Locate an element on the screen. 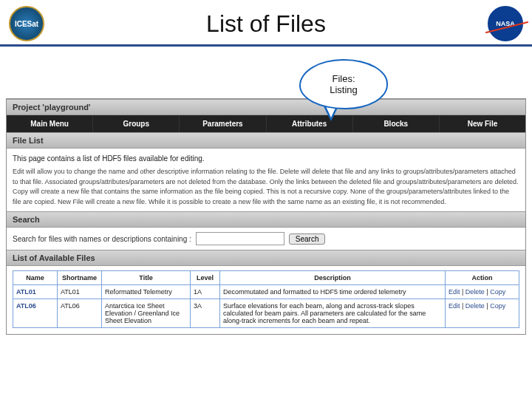 The height and width of the screenshot is (399, 532). callout-bubble: Files: Listing is located at coordinates (344, 84).